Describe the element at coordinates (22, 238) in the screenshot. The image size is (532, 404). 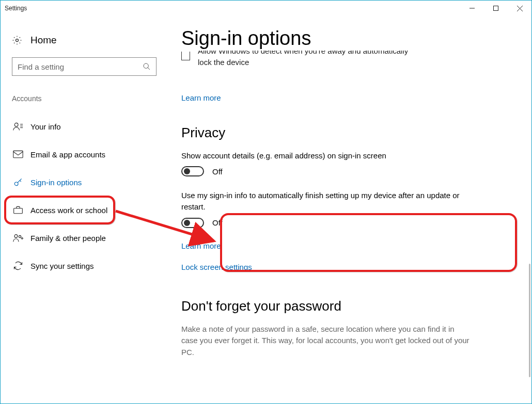
I see `people-icon` at that location.